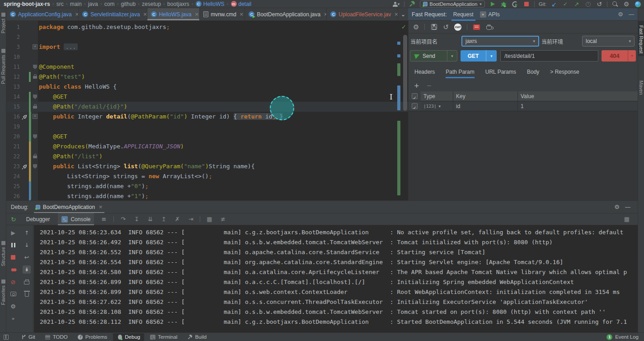 This screenshot has height=341, width=644. What do you see at coordinates (396, 4) in the screenshot?
I see `user-profile-icon: ▾` at bounding box center [396, 4].